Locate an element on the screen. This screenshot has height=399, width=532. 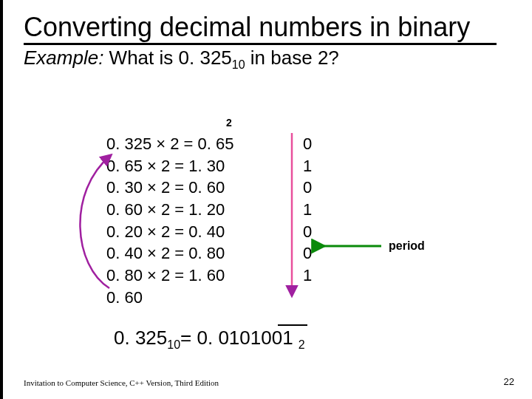
calc-row: 0. 325 × 2 = 0. 65 is located at coordinates (170, 144).